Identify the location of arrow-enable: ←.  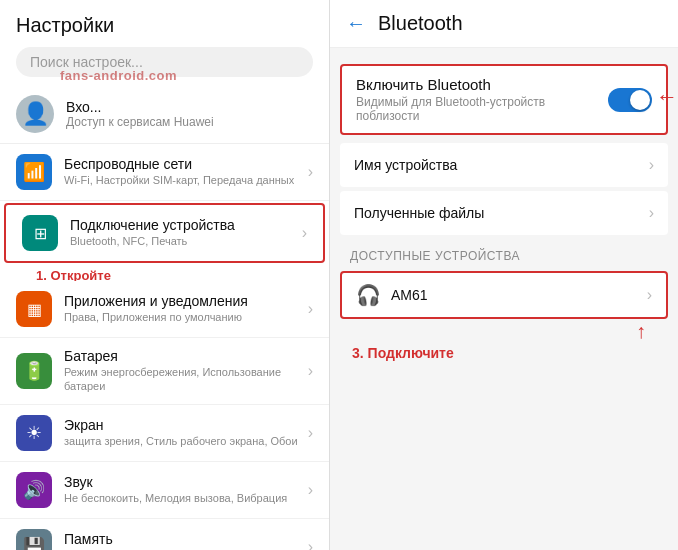
(667, 97).